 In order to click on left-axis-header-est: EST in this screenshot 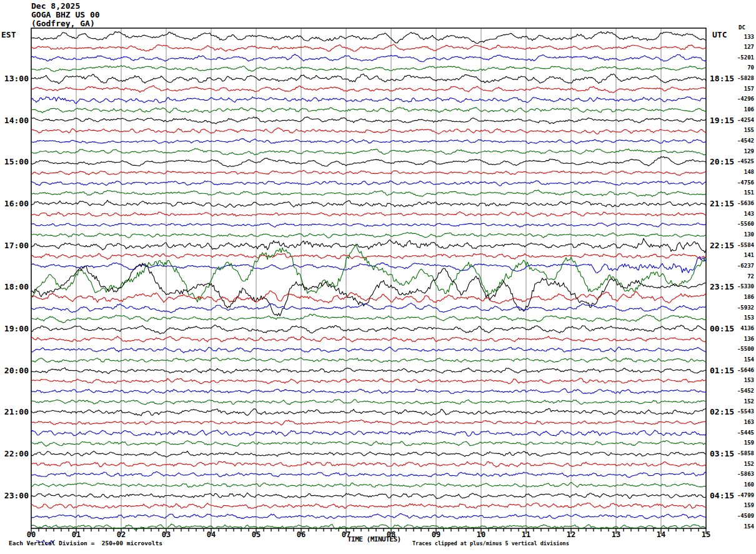, I will do `click(9, 35)`.